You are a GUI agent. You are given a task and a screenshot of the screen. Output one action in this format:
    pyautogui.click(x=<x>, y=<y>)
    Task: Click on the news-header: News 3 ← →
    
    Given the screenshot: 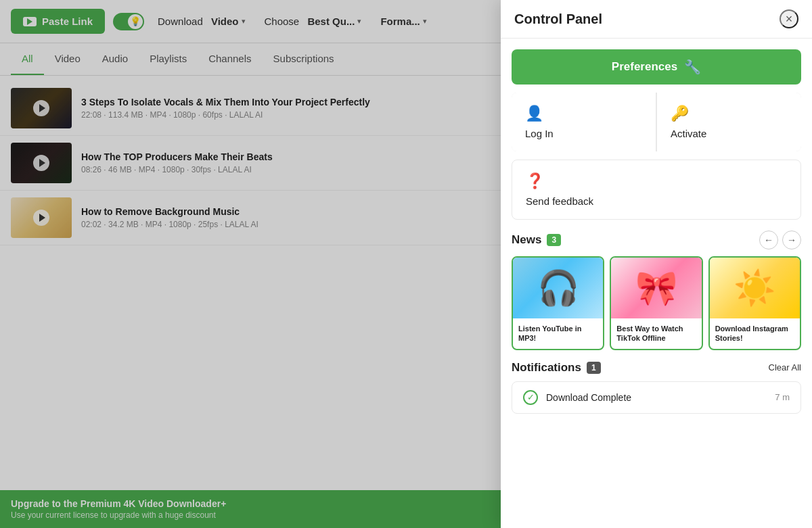 What is the action you would take?
    pyautogui.click(x=656, y=240)
    